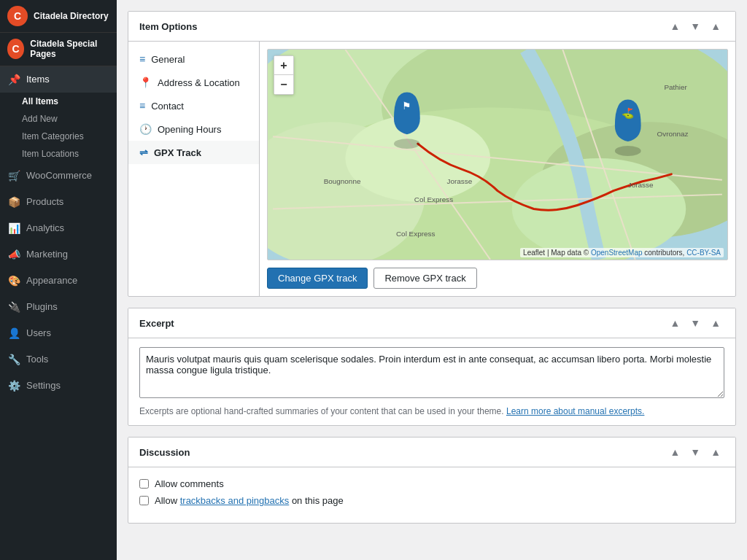 The height and width of the screenshot is (560, 747). What do you see at coordinates (675, 452) in the screenshot?
I see `discussion-collapse-up: ▲` at bounding box center [675, 452].